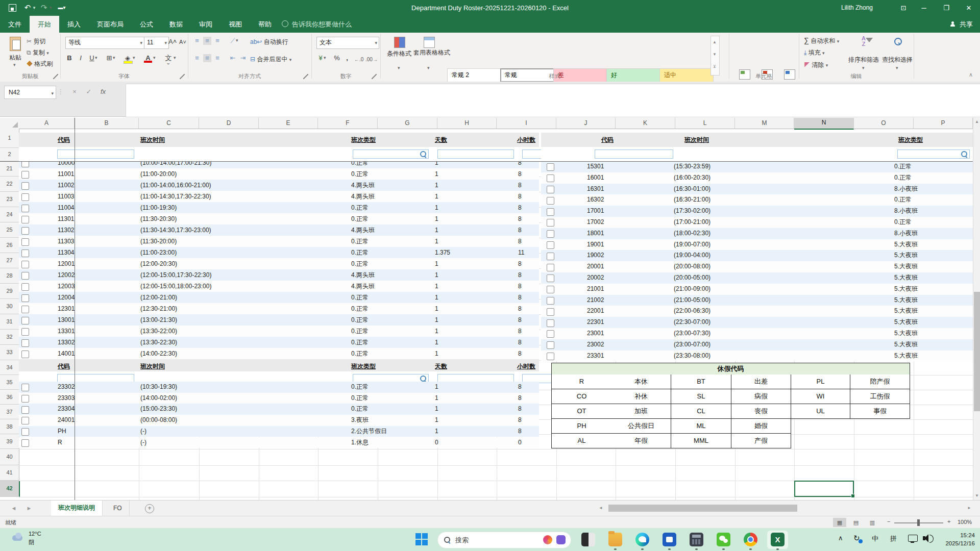  What do you see at coordinates (74, 24) in the screenshot?
I see `tab-插入: 插入` at bounding box center [74, 24].